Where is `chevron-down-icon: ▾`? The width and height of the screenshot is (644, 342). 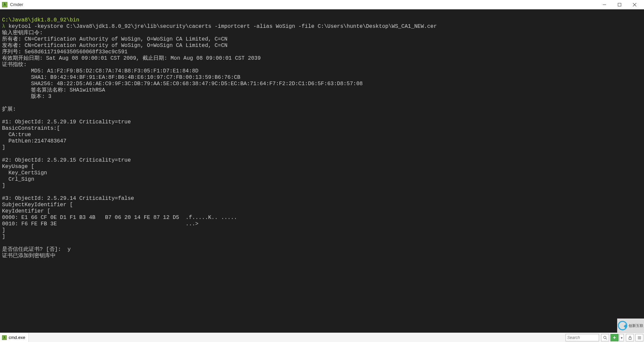 chevron-down-icon: ▾ is located at coordinates (622, 338).